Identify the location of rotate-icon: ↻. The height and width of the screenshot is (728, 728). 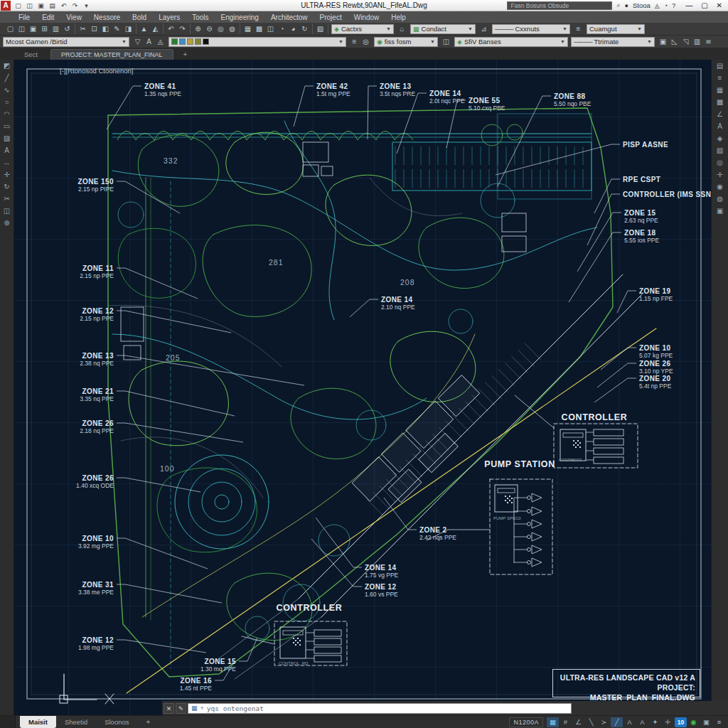
(7, 186).